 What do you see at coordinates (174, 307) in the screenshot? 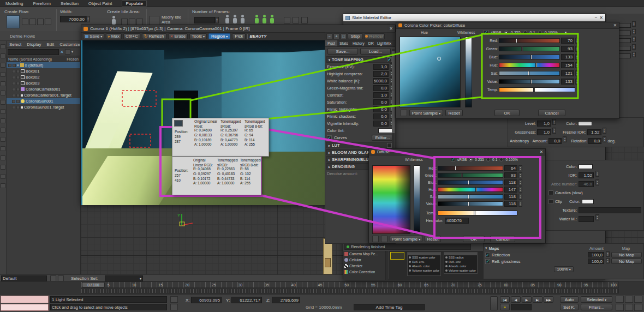
I see `transform-typein-icon` at bounding box center [174, 307].